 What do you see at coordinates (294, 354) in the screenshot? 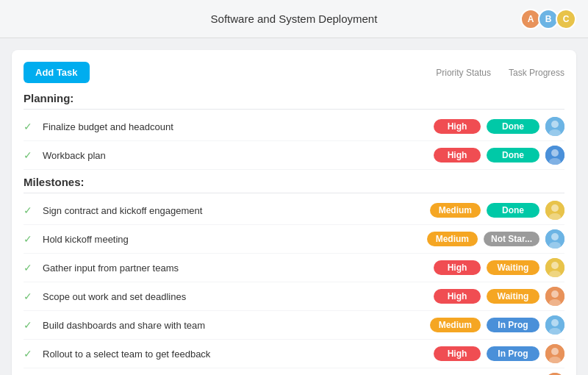
I see `task-row: ✓Rollout to a select team to get feedbac…` at bounding box center [294, 354].